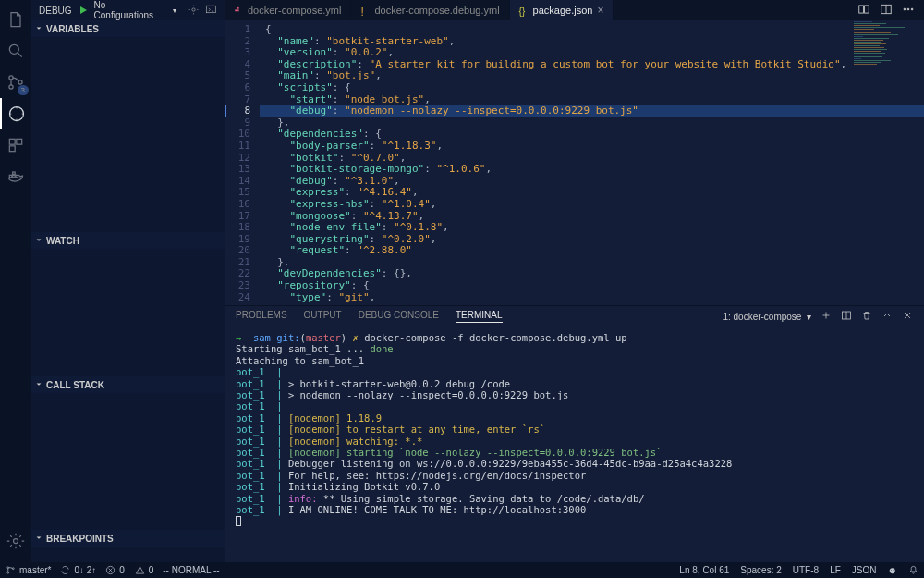  I want to click on docker-icon, so click(16, 177).